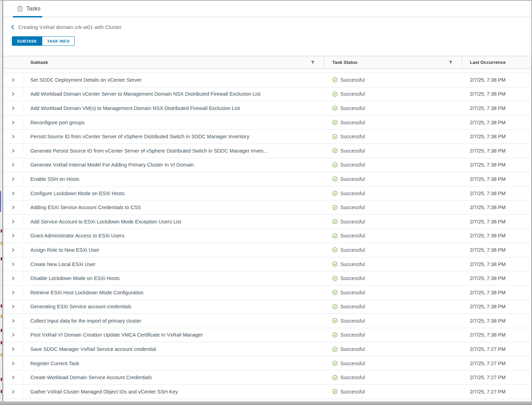 The width and height of the screenshot is (532, 405). I want to click on subtask-name: Configure Lockdown Mode on ESXi Hosts, so click(77, 193).